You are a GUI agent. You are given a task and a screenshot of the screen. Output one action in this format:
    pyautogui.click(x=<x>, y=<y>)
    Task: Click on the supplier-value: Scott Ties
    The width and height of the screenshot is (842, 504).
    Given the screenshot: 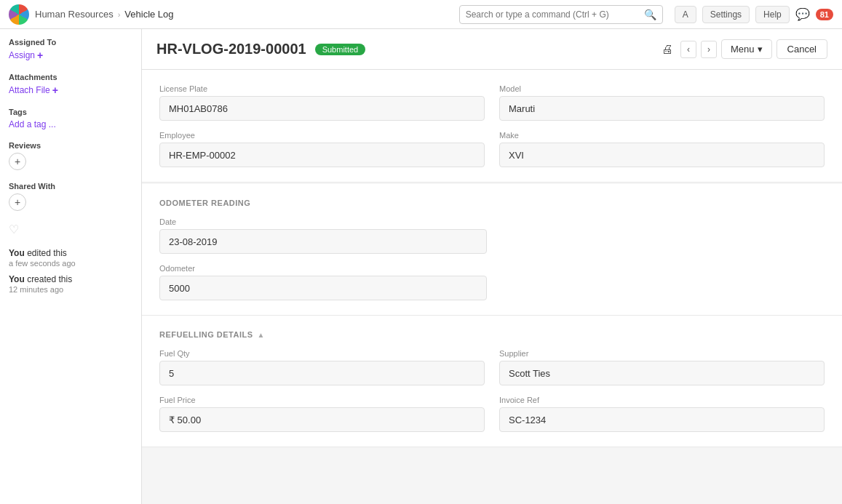 What is the action you would take?
    pyautogui.click(x=662, y=373)
    